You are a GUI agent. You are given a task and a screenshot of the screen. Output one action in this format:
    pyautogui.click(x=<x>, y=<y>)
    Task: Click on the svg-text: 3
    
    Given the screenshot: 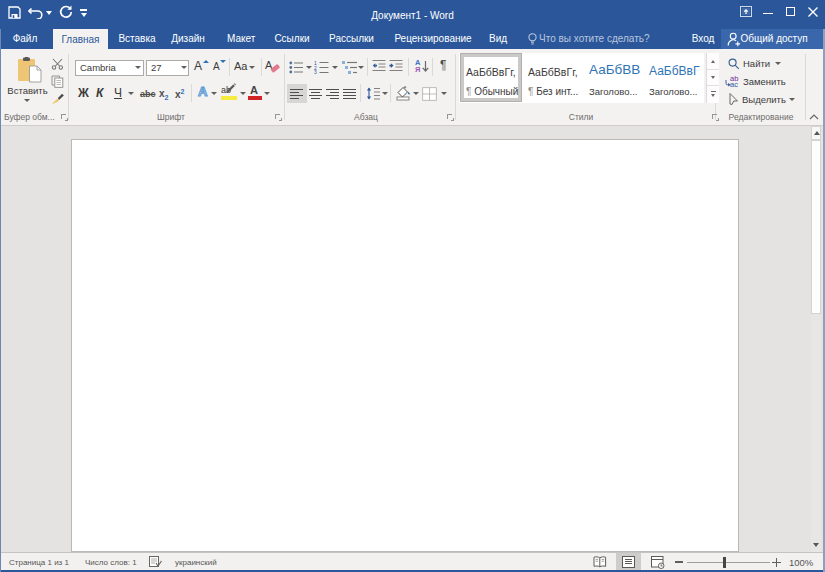 What is the action you would take?
    pyautogui.click(x=316, y=72)
    